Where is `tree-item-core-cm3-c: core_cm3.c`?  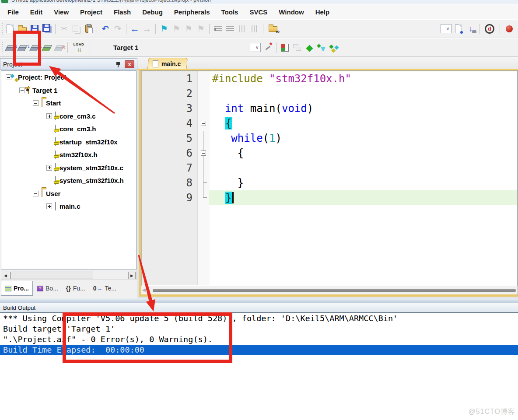 tree-item-core-cm3-c: core_cm3.c is located at coordinates (69, 116).